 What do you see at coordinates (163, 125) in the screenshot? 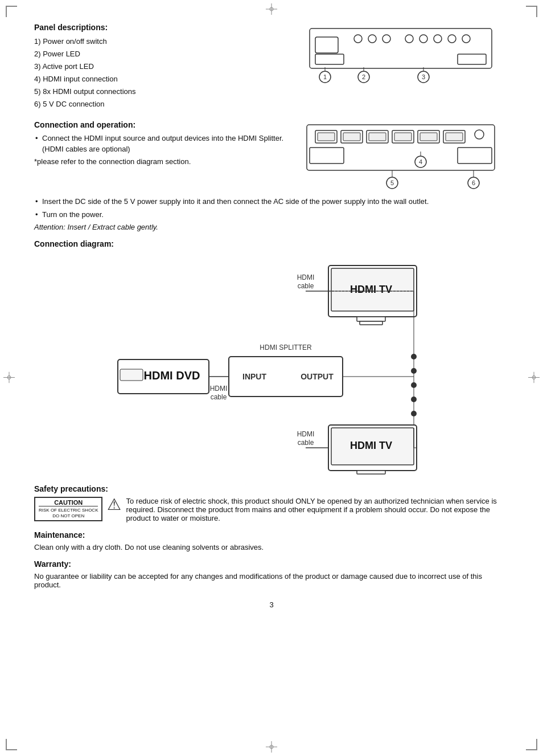
I see `connection-operation-heading: Connection and operation:` at bounding box center [163, 125].